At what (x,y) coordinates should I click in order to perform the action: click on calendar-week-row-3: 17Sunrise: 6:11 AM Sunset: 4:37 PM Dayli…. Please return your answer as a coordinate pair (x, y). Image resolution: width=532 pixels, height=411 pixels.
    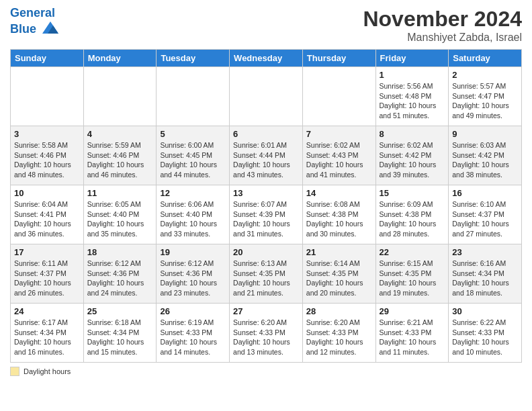
    Looking at the image, I should click on (266, 274).